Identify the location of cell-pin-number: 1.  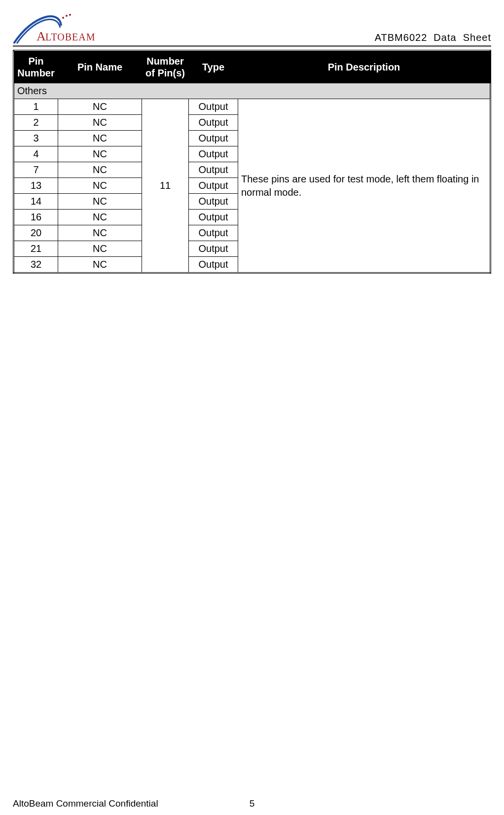
(36, 107).